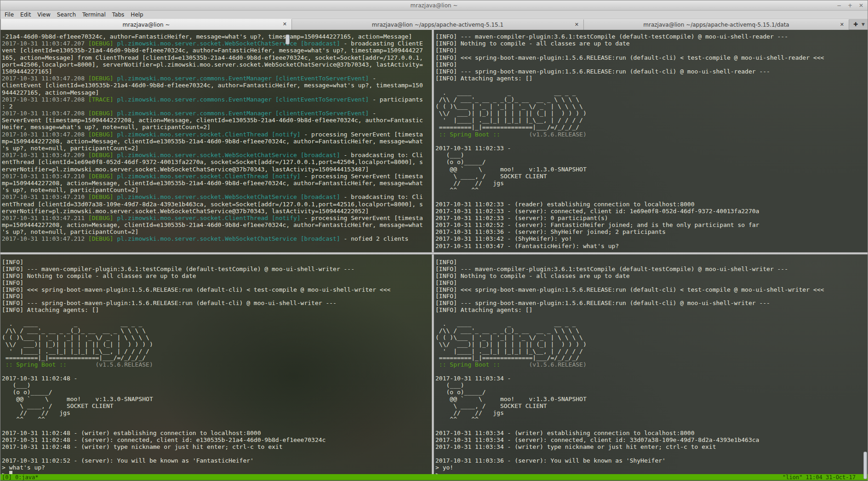  What do you see at coordinates (651, 440) in the screenshot?
I see `terminal-line: 2017-10-31 11:03:34 - (server): connecte…` at bounding box center [651, 440].